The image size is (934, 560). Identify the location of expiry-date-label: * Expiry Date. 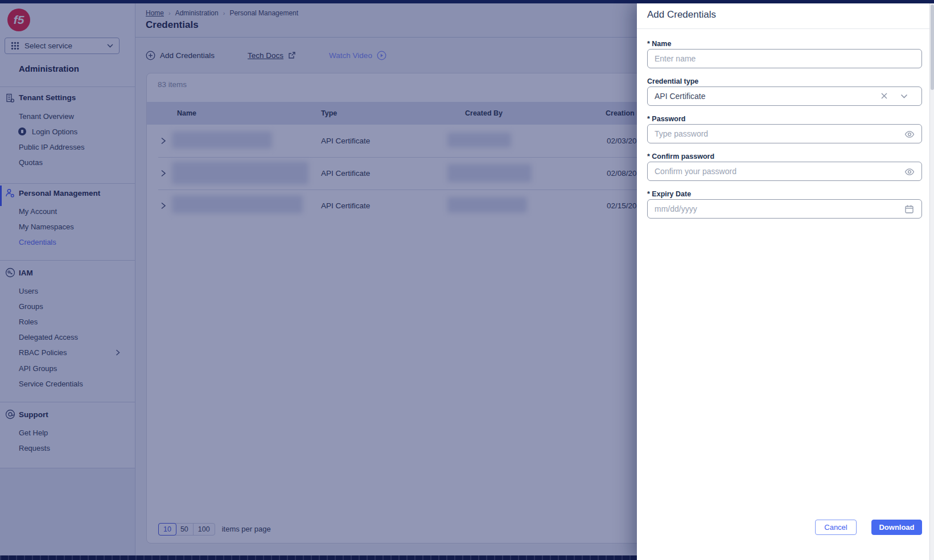
(669, 194).